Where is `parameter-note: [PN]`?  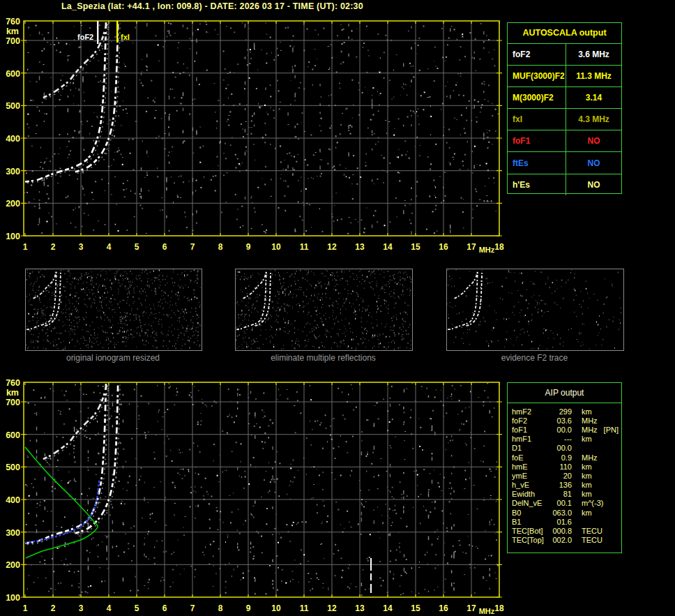
parameter-note: [PN] is located at coordinates (611, 430).